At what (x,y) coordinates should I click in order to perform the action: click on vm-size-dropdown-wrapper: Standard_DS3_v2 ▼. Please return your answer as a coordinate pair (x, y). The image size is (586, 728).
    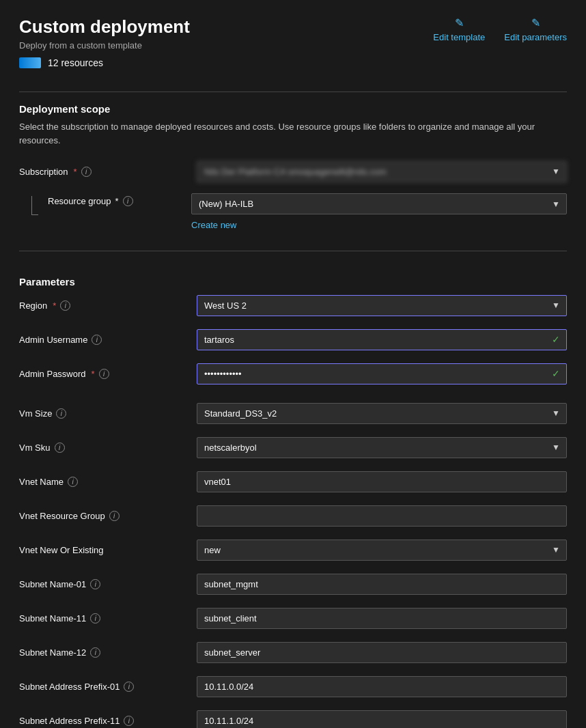
    Looking at the image, I should click on (382, 414).